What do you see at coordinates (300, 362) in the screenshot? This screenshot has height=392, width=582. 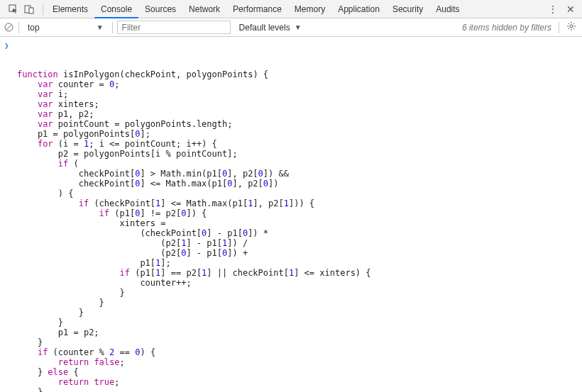 I see `code-line: return false;` at bounding box center [300, 362].